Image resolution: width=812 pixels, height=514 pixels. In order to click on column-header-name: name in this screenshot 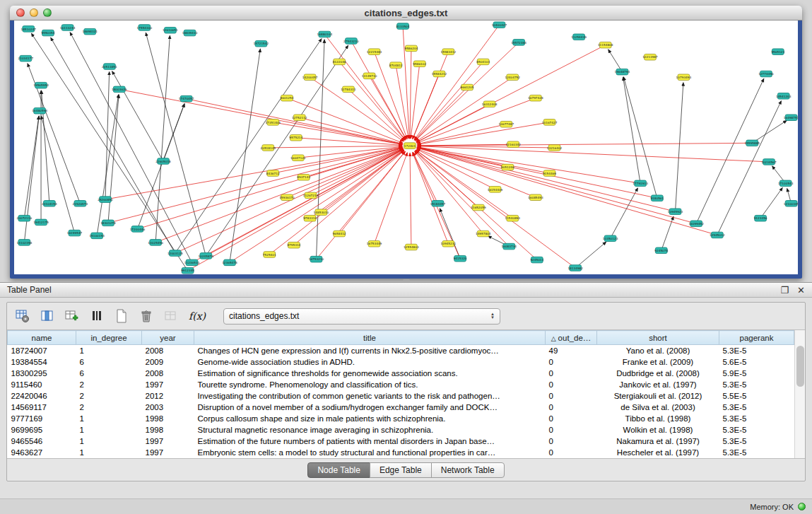, I will do `click(42, 338)`.